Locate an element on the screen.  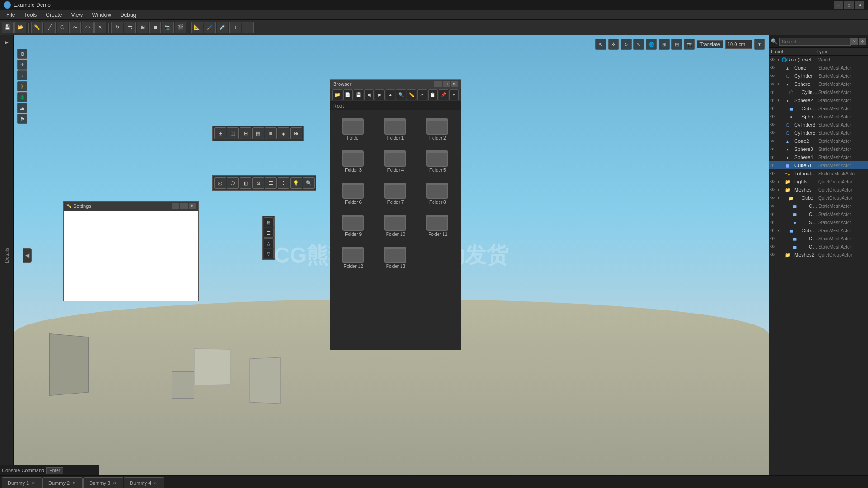
browser-nav-back: ◀ is located at coordinates (369, 95).